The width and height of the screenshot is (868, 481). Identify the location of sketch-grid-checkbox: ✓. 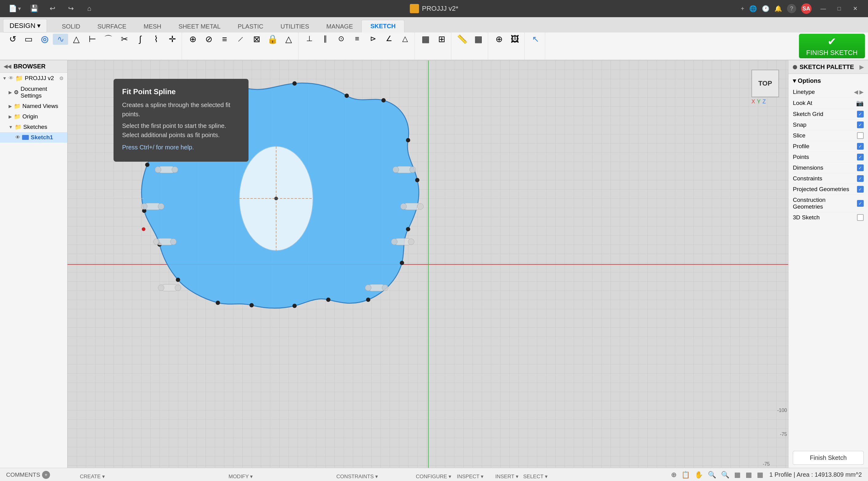
(860, 114).